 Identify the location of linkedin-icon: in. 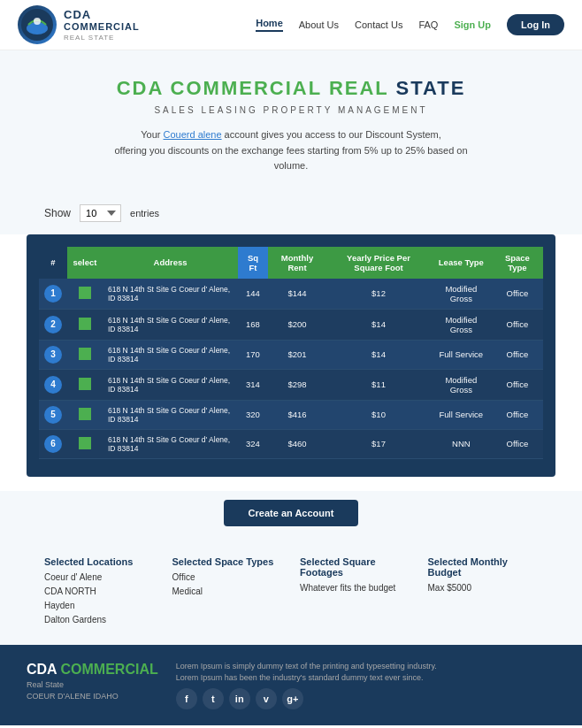
(240, 699).